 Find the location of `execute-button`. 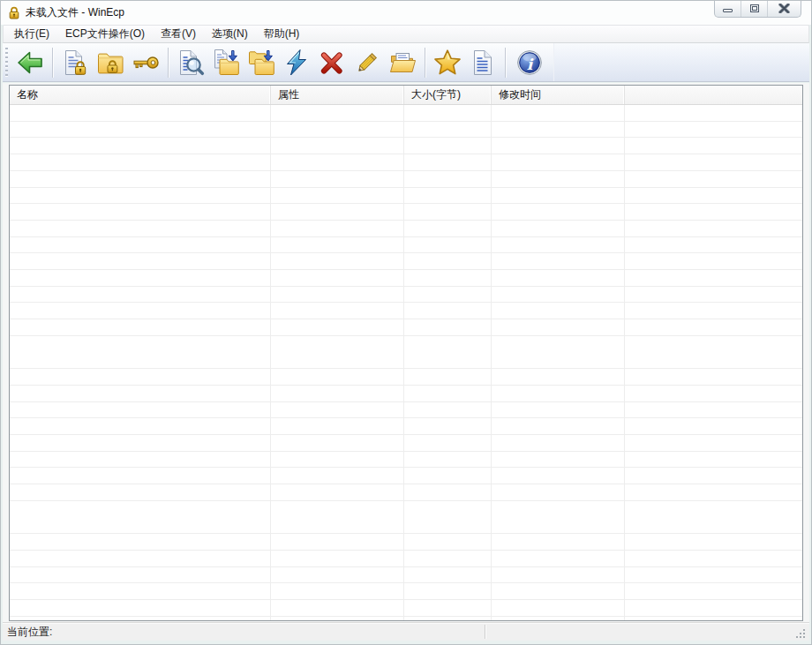

execute-button is located at coordinates (297, 63).